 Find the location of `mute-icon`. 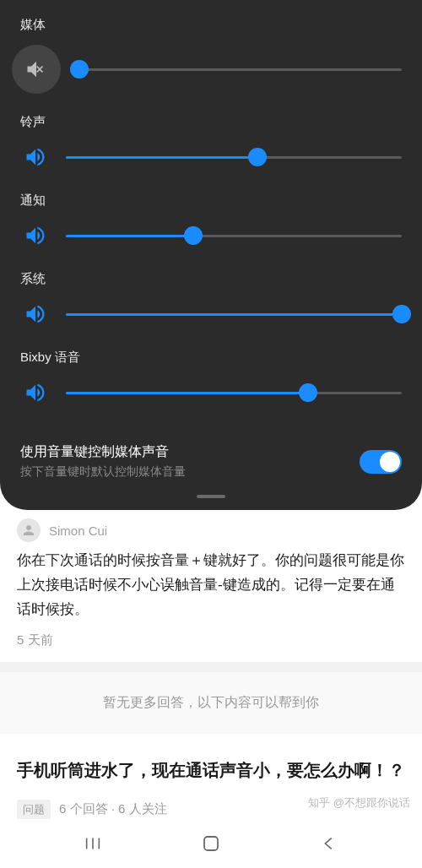

mute-icon is located at coordinates (36, 69).